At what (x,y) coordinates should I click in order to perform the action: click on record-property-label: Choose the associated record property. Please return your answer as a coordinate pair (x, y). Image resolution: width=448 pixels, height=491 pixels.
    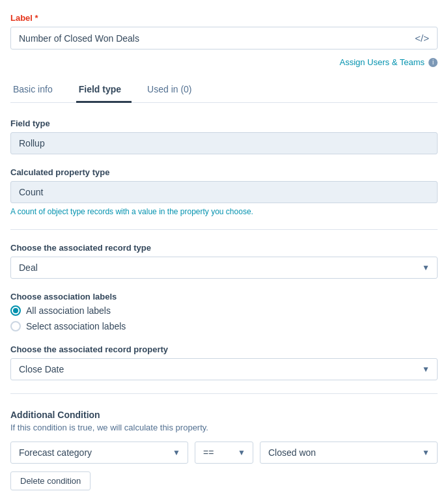
    Looking at the image, I should click on (224, 349).